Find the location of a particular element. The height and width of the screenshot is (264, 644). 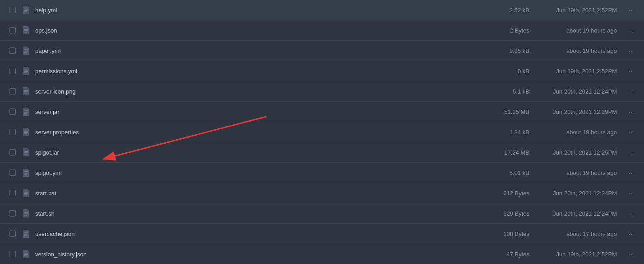

file-date: about 17 hours ago is located at coordinates (581, 234).